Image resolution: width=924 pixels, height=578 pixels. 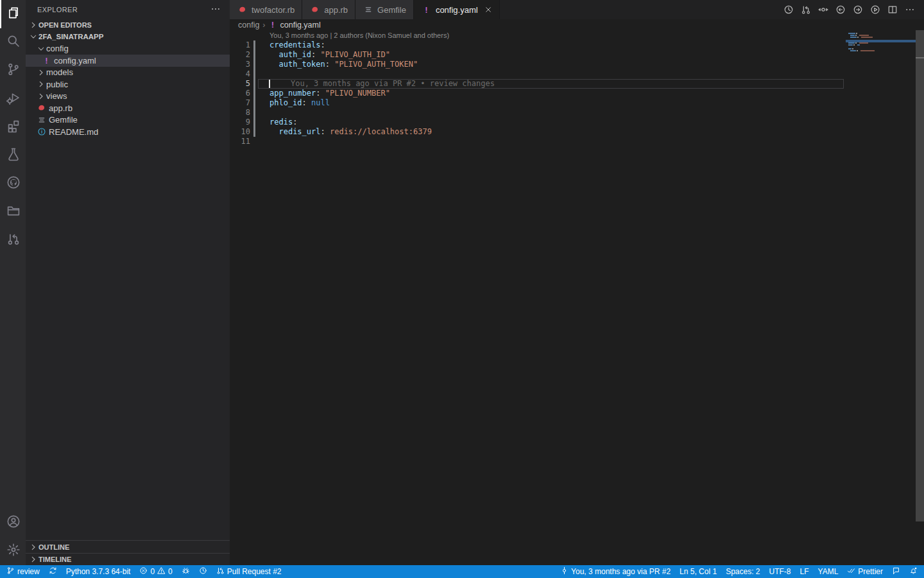 What do you see at coordinates (99, 572) in the screenshot?
I see `status-python-version-text: Python 3.7.3 64-bit` at bounding box center [99, 572].